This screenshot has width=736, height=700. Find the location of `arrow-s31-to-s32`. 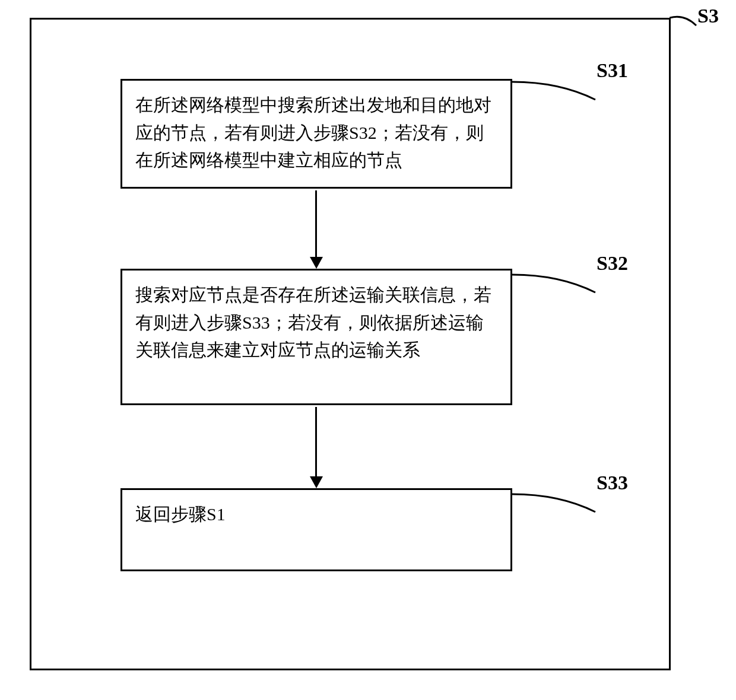

arrow-s31-to-s32 is located at coordinates (316, 224).